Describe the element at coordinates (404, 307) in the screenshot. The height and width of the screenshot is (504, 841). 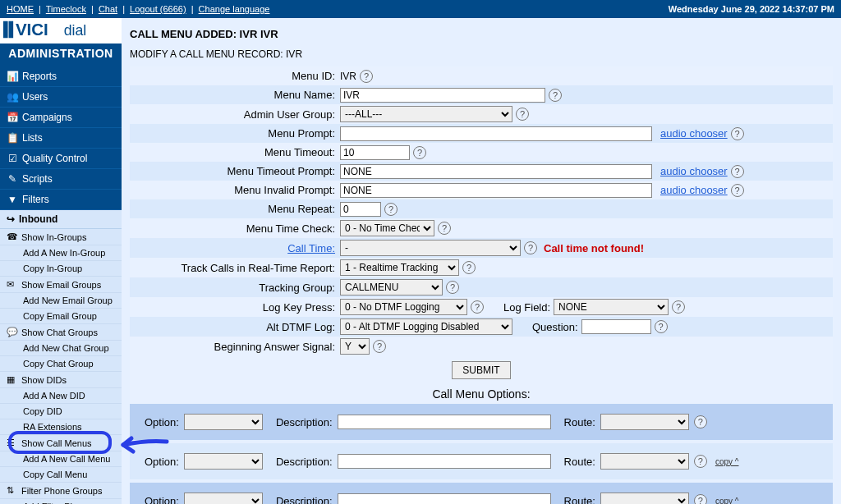
I see `select-log-key-press: 0 - No DTMF Logging` at that location.